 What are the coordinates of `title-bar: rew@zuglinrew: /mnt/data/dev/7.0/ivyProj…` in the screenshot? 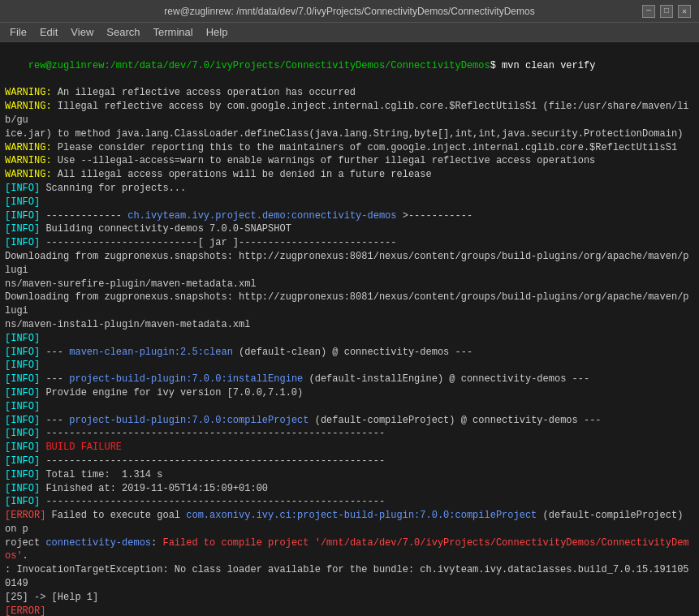 It's located at (349, 11).